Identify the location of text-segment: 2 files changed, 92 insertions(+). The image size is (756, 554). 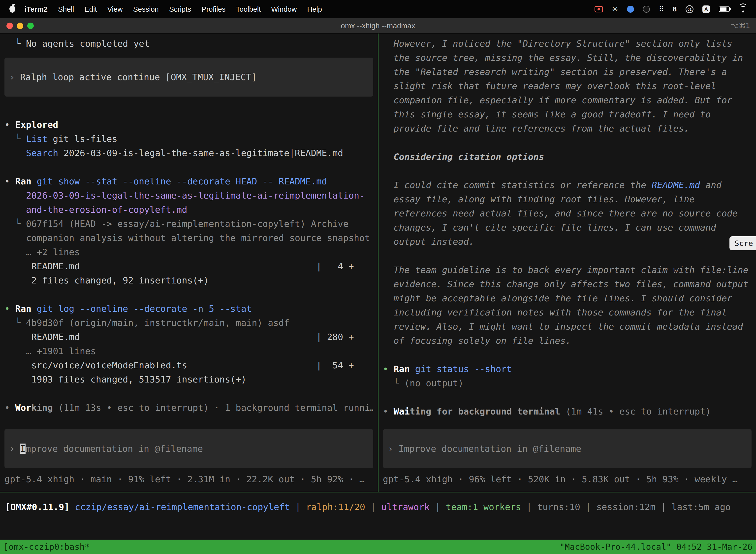
(107, 280).